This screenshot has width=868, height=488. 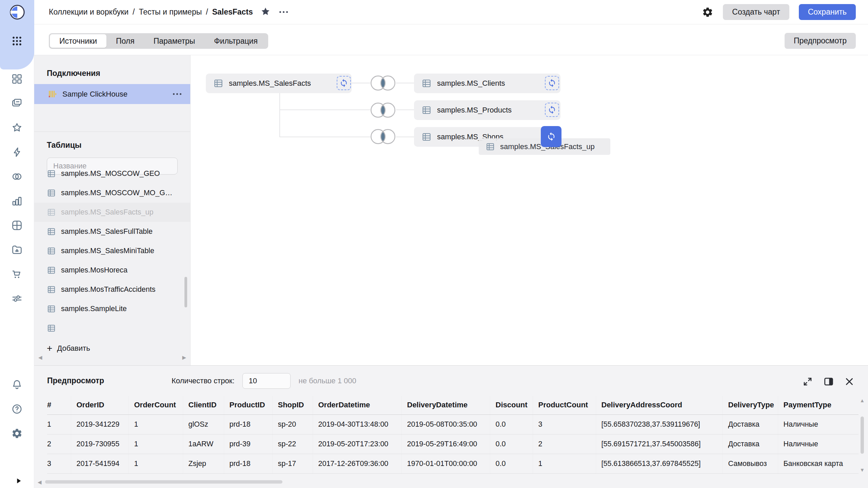 What do you see at coordinates (820, 424) in the screenshot?
I see `cell: Наличные` at bounding box center [820, 424].